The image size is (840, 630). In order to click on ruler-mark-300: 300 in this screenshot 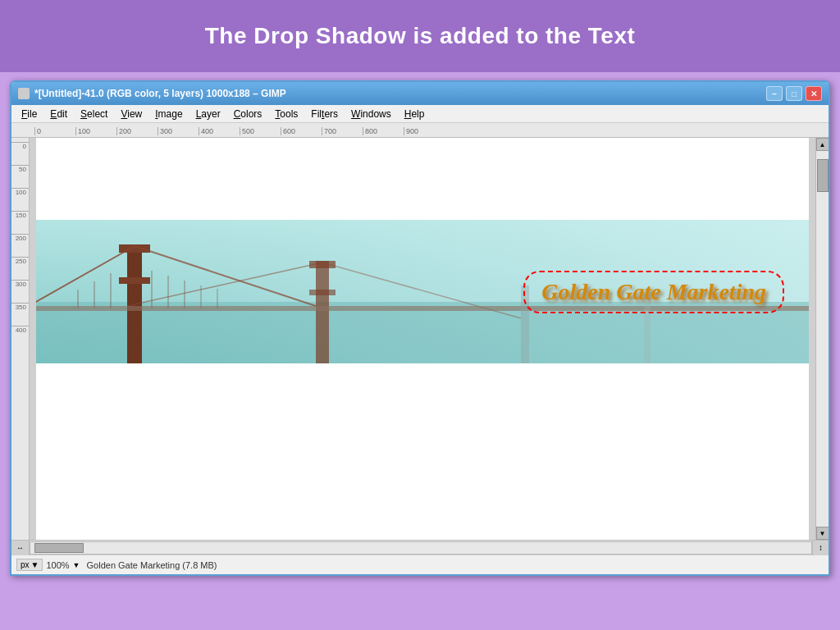, I will do `click(178, 131)`.